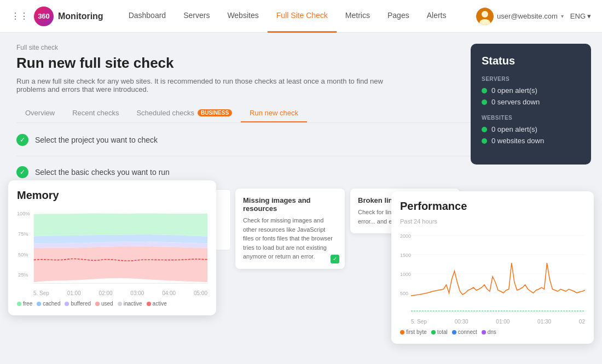 Image resolution: width=602 pixels, height=364 pixels. Describe the element at coordinates (531, 141) in the screenshot. I see `website-down-item: 0 websites down` at that location.